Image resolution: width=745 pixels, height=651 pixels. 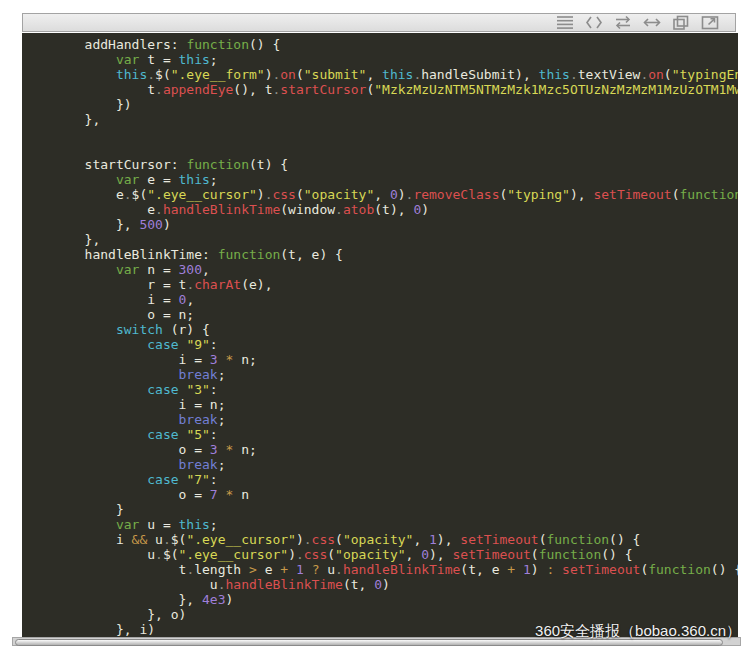 What do you see at coordinates (380, 314) in the screenshot?
I see `code-line: o = n;` at bounding box center [380, 314].